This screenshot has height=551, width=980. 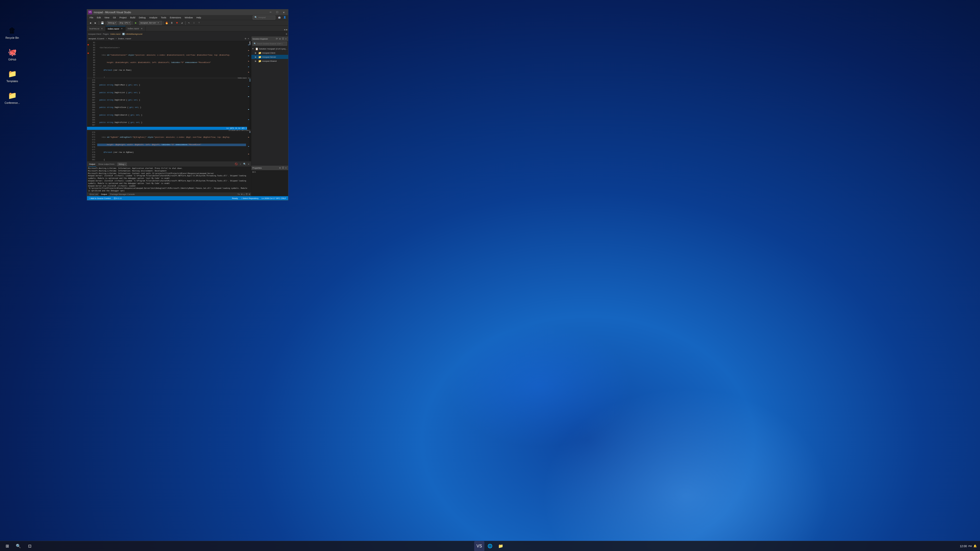 I want to click on desktop-icon-templates: 📁 Templates, so click(x=12, y=76).